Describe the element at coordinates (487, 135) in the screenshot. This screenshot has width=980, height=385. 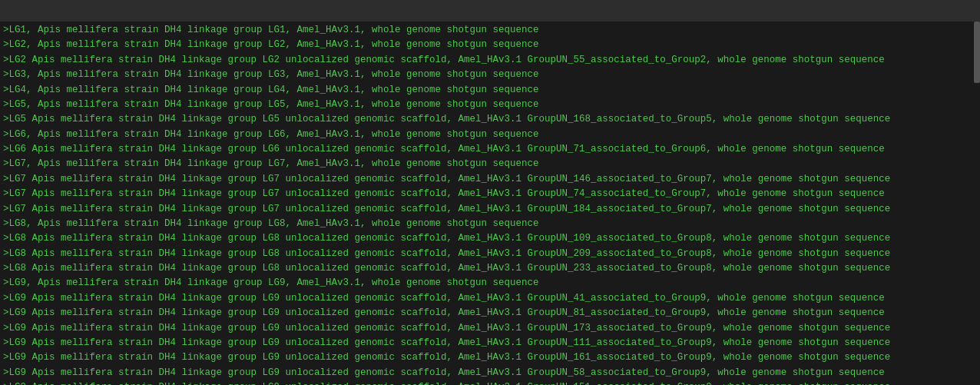
I see `terminal-line: >LG6, Apis mellifera strain DH4 linkage …` at that location.